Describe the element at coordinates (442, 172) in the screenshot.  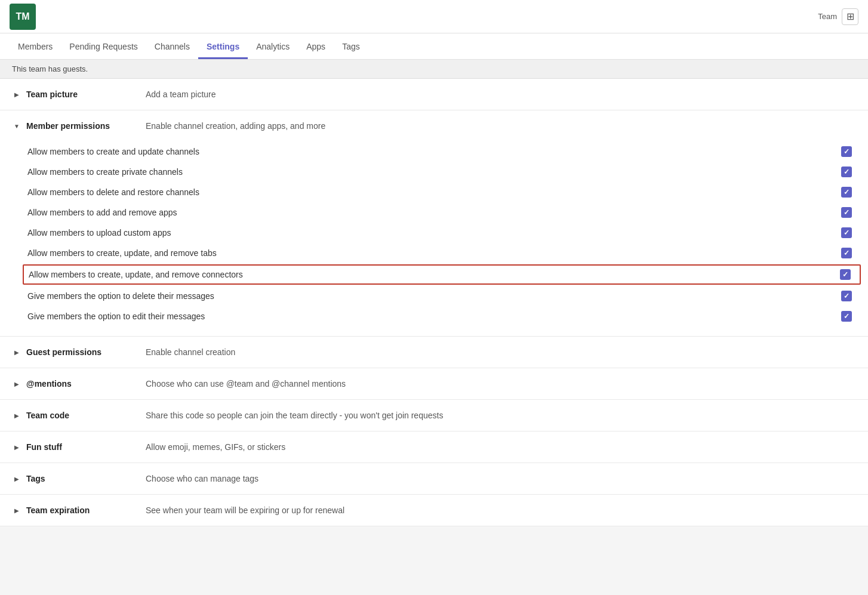
I see `permission-create-private-channels: Allow members to create private channels` at that location.